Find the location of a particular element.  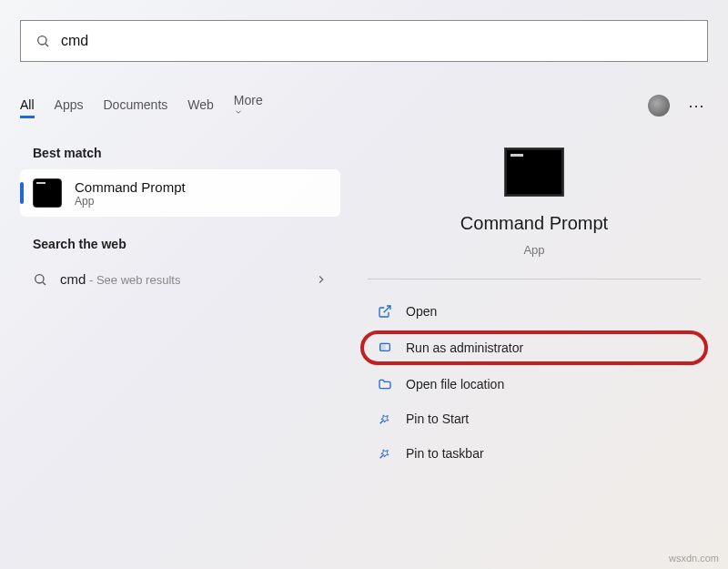

search-web-heading: Search the web is located at coordinates (180, 244).